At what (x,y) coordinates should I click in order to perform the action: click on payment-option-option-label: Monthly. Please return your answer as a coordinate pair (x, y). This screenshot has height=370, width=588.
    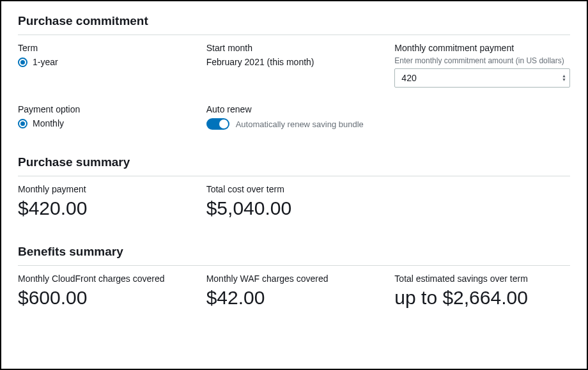
    Looking at the image, I should click on (49, 123).